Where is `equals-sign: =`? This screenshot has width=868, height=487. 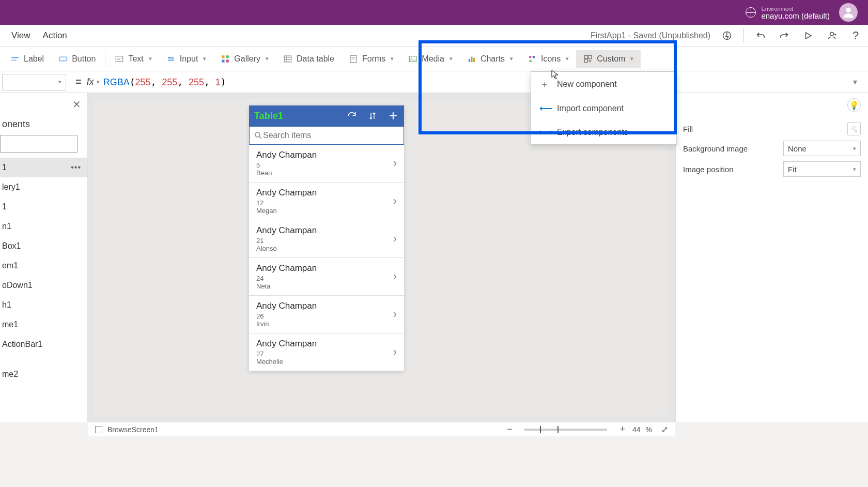 equals-sign: = is located at coordinates (79, 82).